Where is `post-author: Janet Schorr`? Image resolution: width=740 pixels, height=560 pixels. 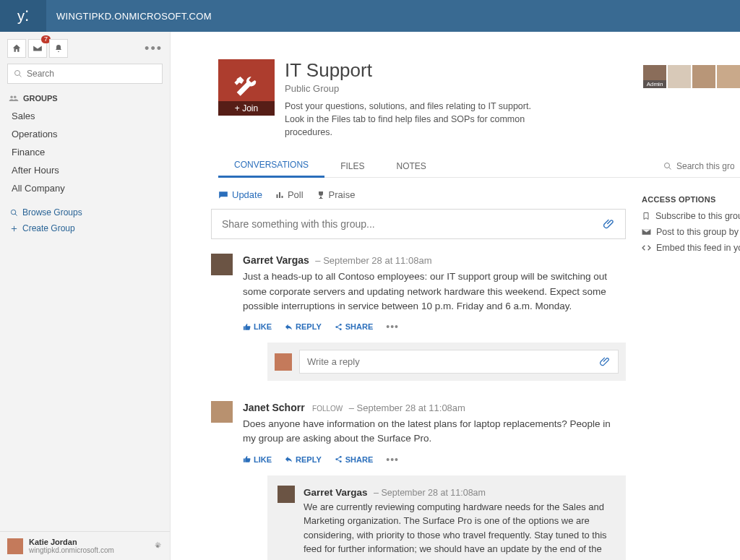 post-author: Janet Schorr is located at coordinates (274, 408).